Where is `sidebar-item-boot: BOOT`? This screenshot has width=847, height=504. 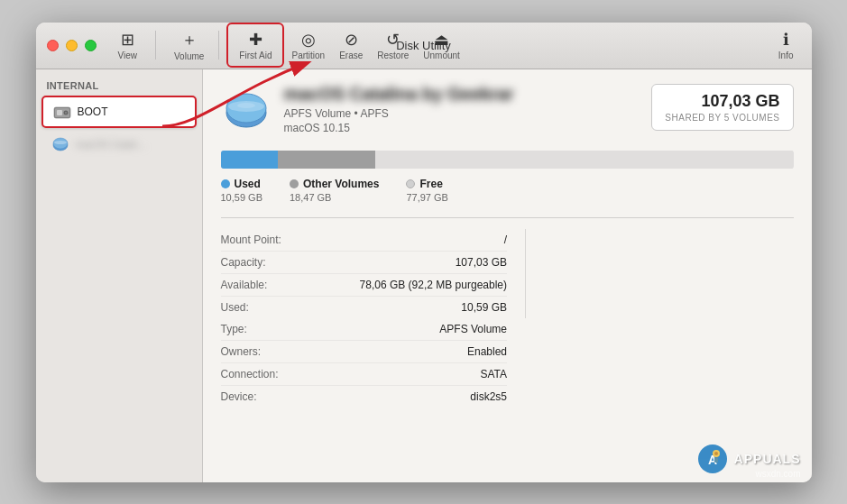
sidebar-item-boot: BOOT is located at coordinates (119, 112).